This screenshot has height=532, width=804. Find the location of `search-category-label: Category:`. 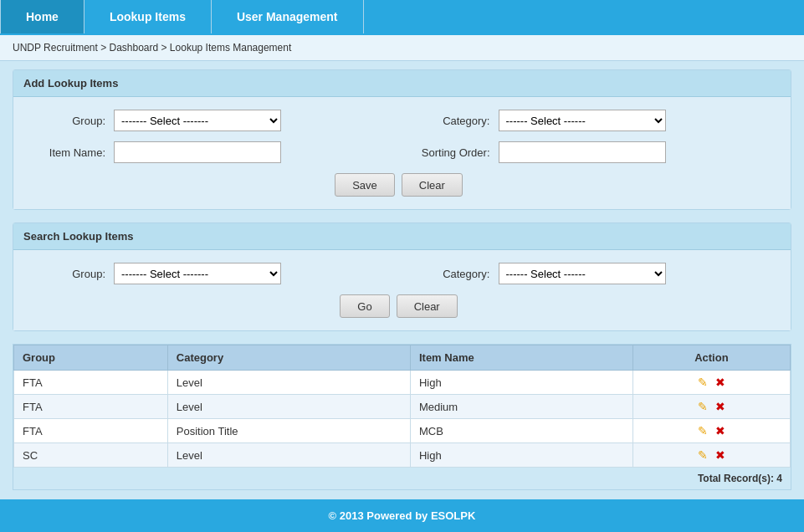

search-category-label: Category: is located at coordinates (457, 274).